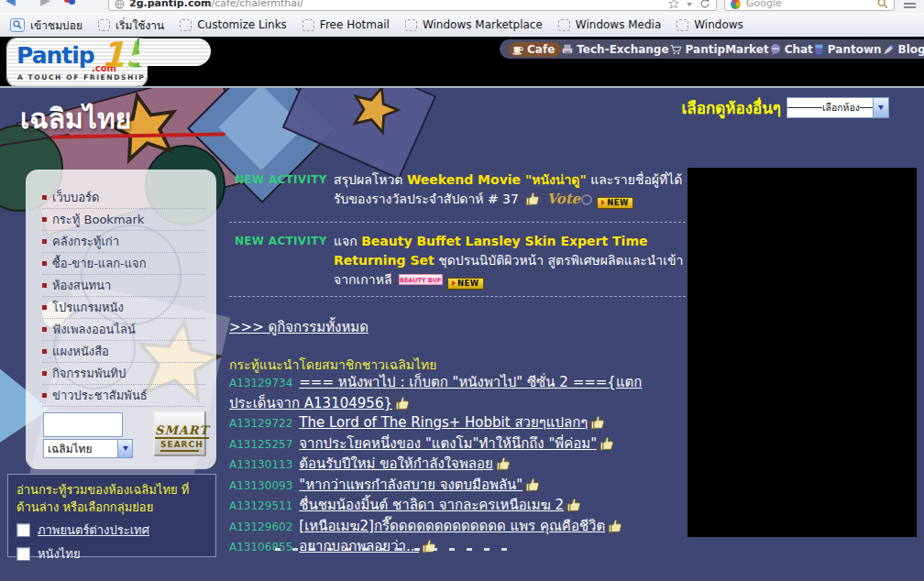 This screenshot has width=924, height=581. I want to click on sidebar-item-news-pr: ข่าวประชาสัมพันธ์, so click(124, 396).